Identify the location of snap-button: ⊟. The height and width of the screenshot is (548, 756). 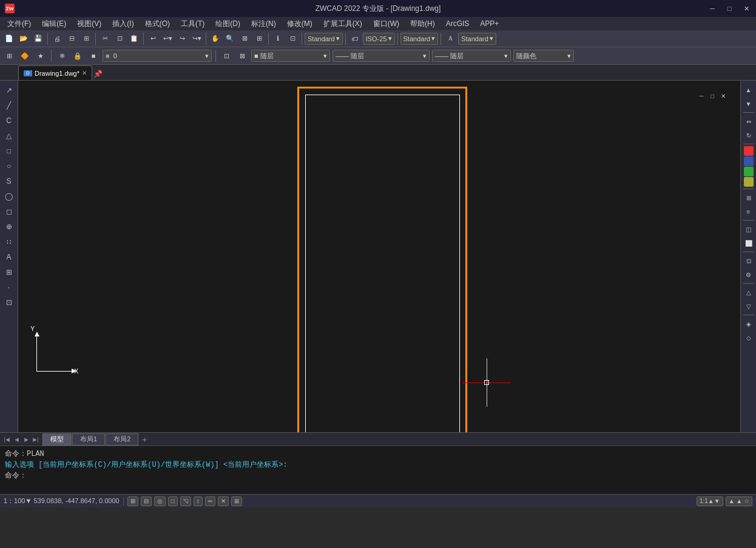
(146, 501).